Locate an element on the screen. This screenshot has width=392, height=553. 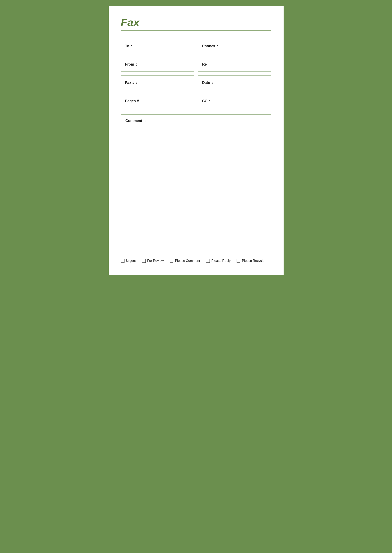
title-divider is located at coordinates (196, 30).